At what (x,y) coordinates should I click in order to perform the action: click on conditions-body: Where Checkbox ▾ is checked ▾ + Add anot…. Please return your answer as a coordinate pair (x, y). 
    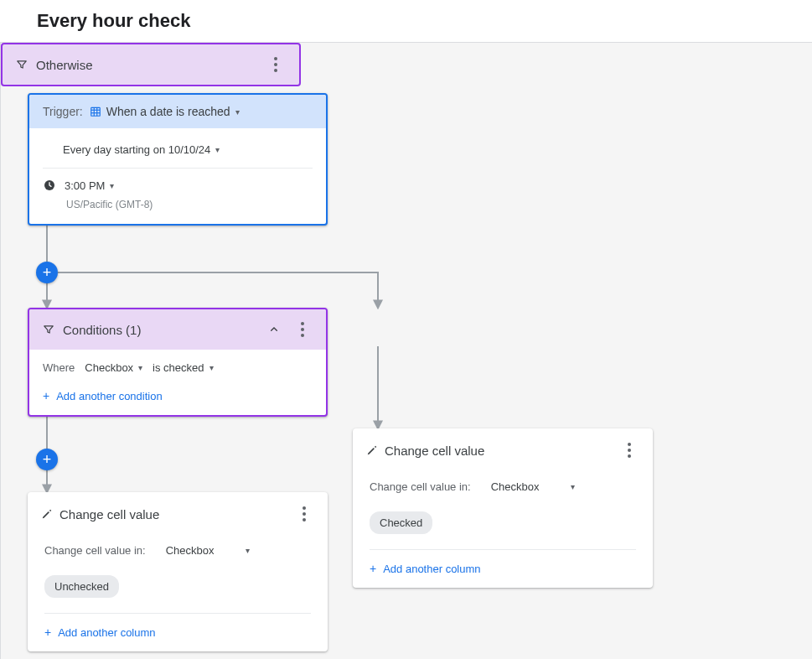
    Looking at the image, I should click on (178, 382).